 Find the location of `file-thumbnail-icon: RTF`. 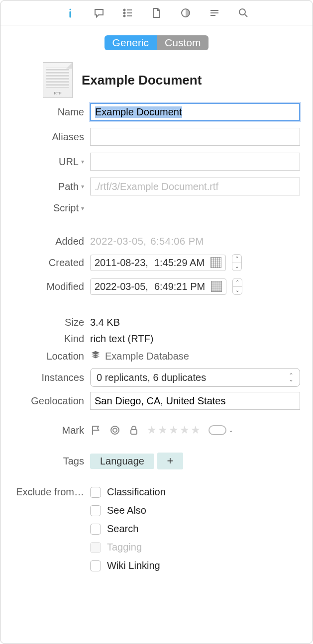

file-thumbnail-icon: RTF is located at coordinates (58, 80).